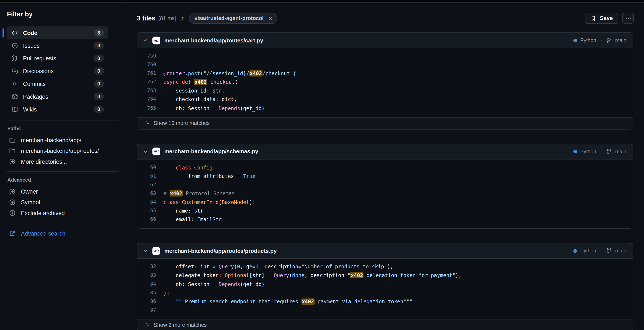 The image size is (644, 330). Describe the element at coordinates (210, 284) in the screenshot. I see `code-text: db: Session = Depends(get_db)` at that location.